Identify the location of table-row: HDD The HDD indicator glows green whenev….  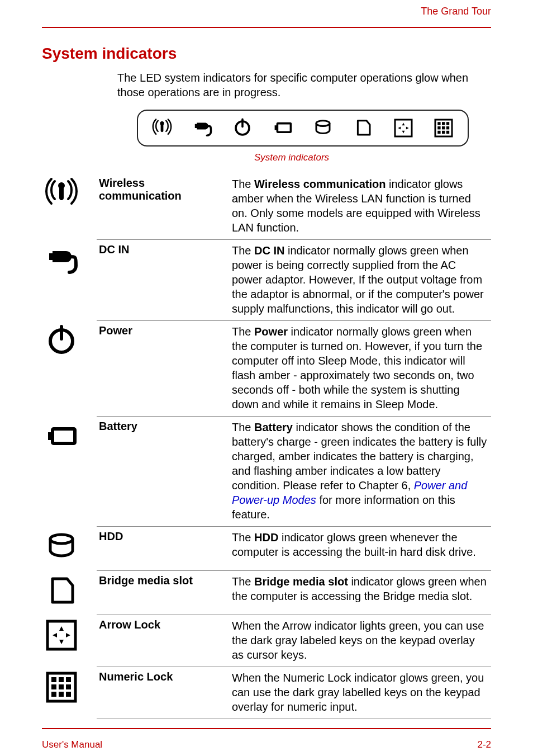
(266, 549).